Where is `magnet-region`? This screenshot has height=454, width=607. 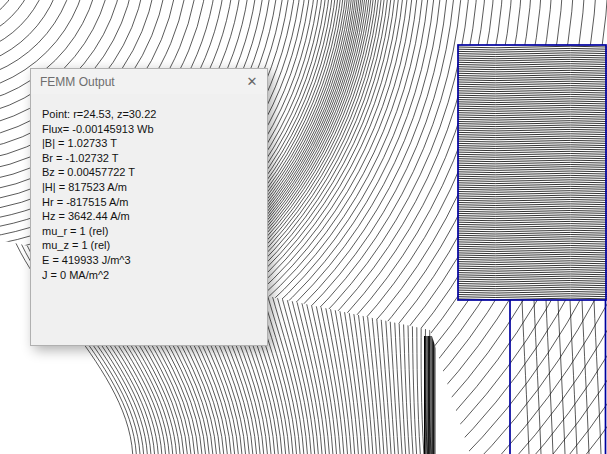
magnet-region is located at coordinates (532, 172).